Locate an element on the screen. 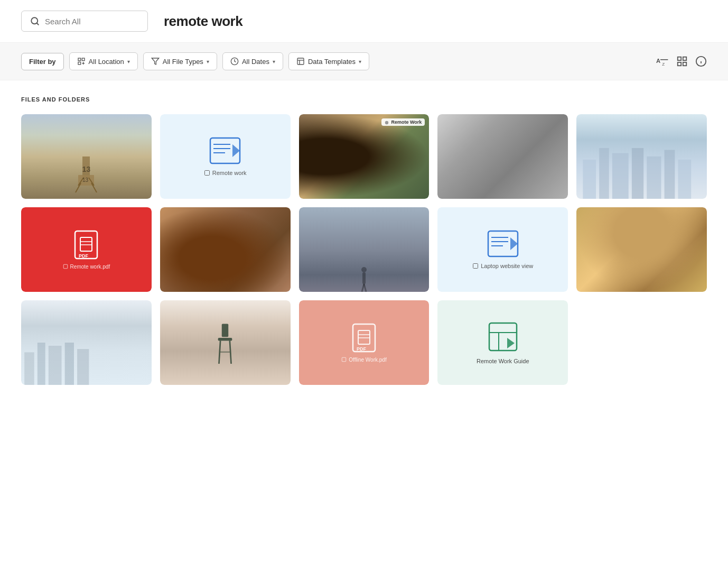  document-icon is located at coordinates (225, 151).